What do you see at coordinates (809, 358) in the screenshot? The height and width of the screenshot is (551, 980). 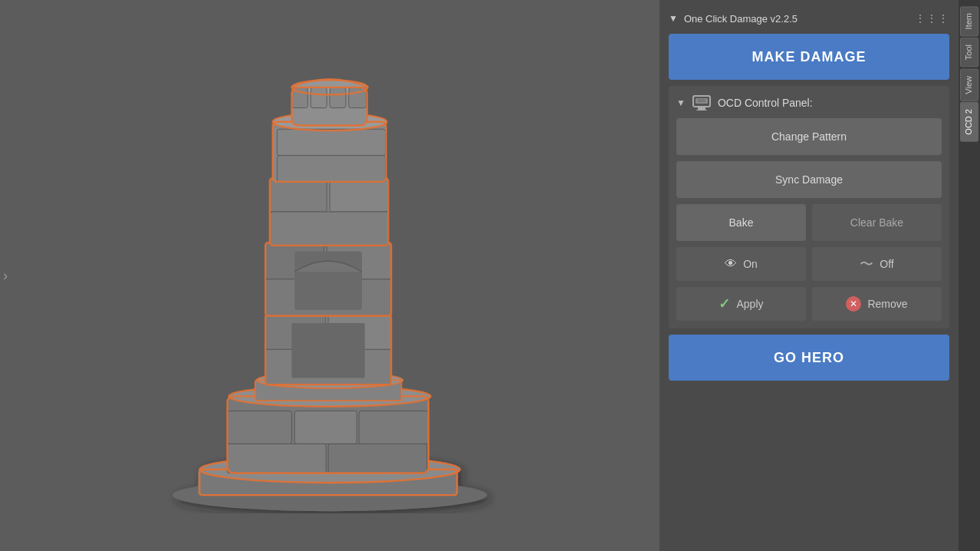 I see `go-hero-button: GO HERO` at bounding box center [809, 358].